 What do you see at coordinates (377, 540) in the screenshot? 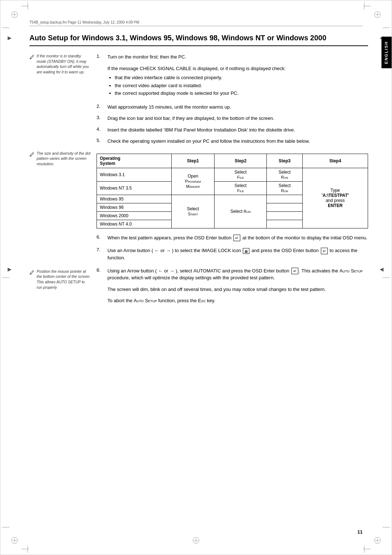
I see `reg-mark-br` at bounding box center [377, 540].